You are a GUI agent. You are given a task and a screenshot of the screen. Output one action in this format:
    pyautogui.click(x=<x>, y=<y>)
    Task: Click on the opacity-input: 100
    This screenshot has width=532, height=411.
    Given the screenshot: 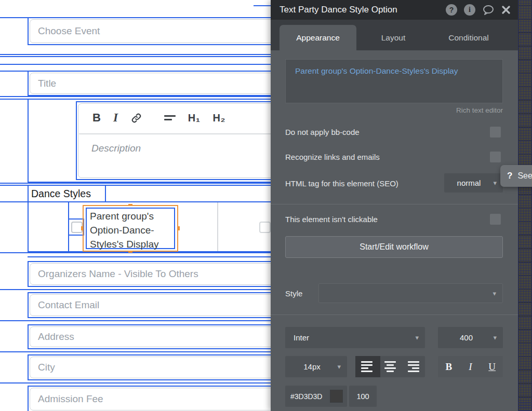 What is the action you would take?
    pyautogui.click(x=363, y=396)
    